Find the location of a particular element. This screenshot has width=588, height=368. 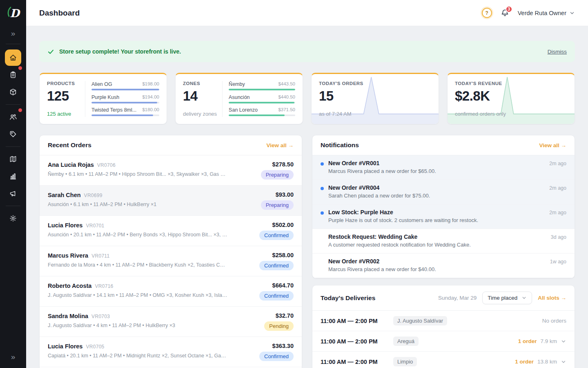

products-sub: 125 active is located at coordinates (63, 114).